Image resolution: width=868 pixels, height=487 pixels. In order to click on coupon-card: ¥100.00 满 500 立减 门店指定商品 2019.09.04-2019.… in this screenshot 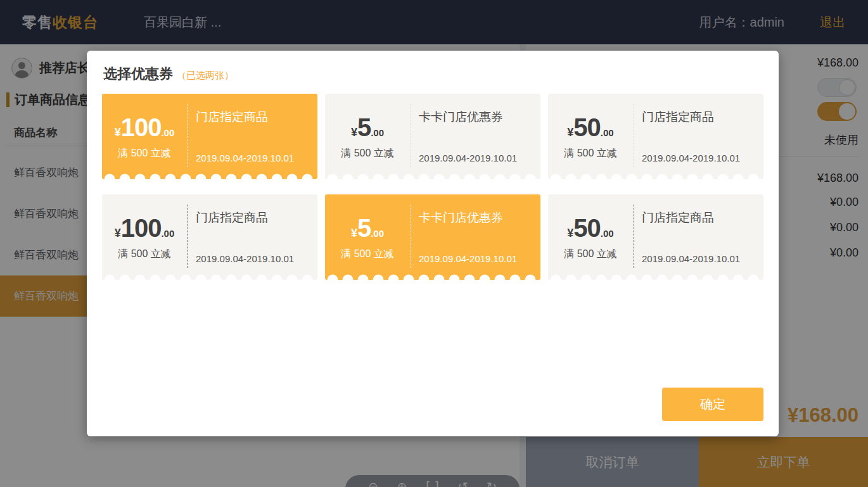, I will do `click(210, 237)`.